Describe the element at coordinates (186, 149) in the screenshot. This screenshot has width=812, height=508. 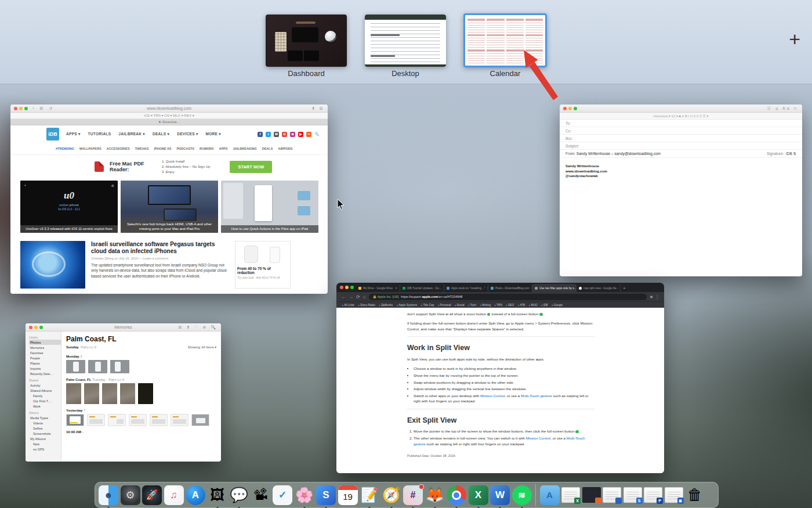
I see `trending-item: PODCASTS` at that location.